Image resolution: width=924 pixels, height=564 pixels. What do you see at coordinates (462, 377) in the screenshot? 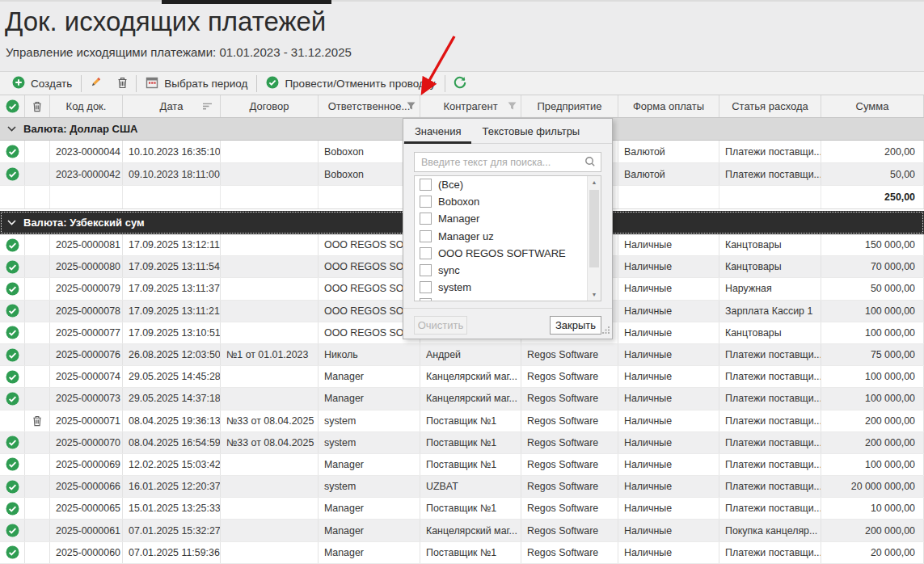
I see `table-row: 2025-000007429.05.2025 14:45:28ManagerКа…` at bounding box center [462, 377].